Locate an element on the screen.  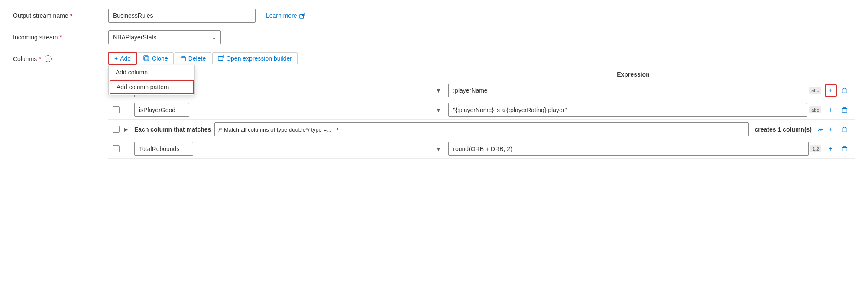
columns-toolbar: + Add Clone is located at coordinates (482, 58).